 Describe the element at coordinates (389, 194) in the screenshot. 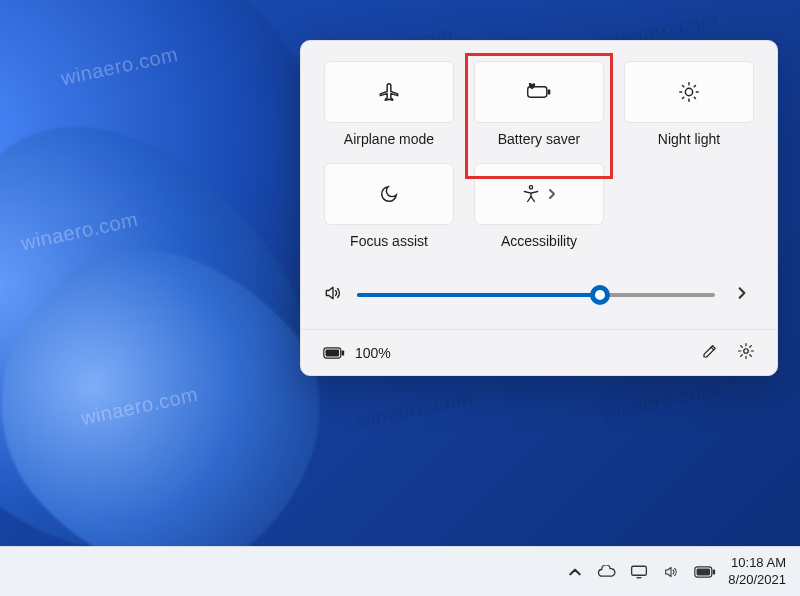

I see `focus-assist-toggle` at that location.